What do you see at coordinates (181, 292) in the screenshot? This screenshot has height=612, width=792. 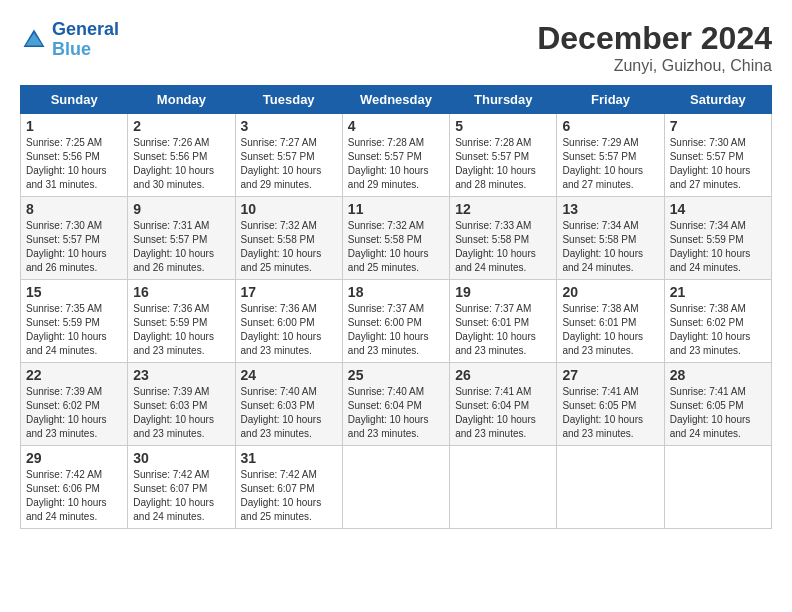 I see `day-number: 16` at bounding box center [181, 292].